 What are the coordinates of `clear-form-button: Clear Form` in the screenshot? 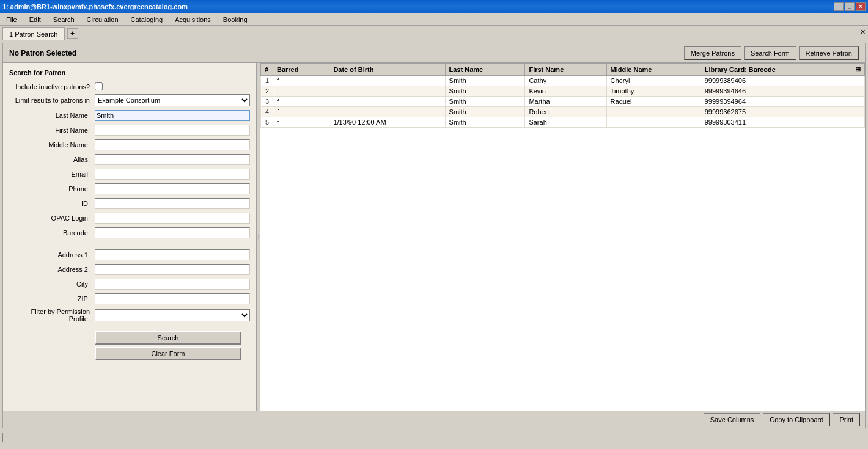 It's located at (168, 354).